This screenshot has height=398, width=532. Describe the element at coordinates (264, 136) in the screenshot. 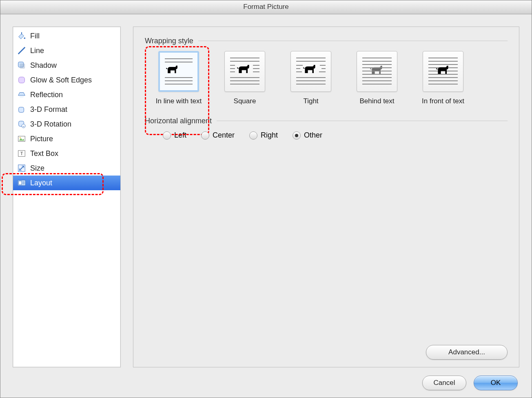

I see `radio-right: Right` at that location.